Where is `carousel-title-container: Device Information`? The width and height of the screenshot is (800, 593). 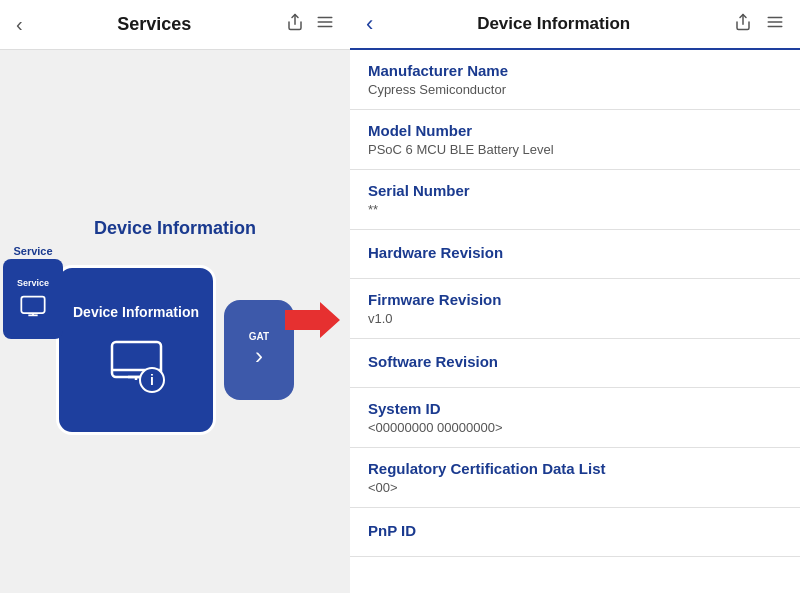 carousel-title-container: Device Information is located at coordinates (175, 228).